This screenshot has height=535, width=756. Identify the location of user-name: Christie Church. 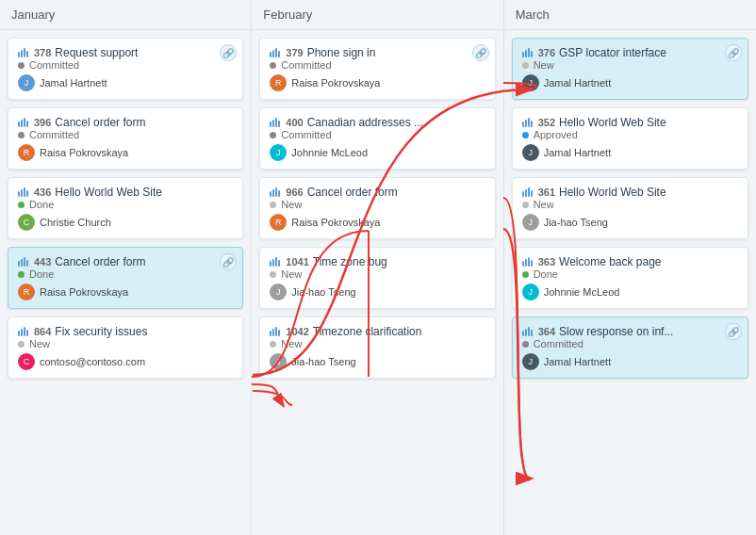
(75, 222).